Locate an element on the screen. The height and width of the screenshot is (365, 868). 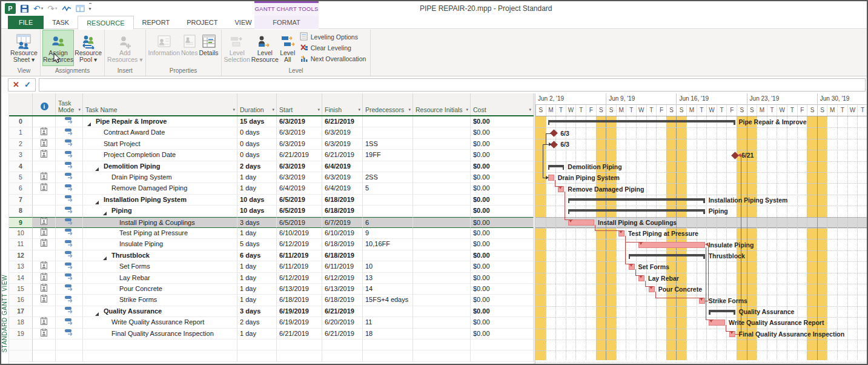
cell-duration: 6 days is located at coordinates (257, 256).